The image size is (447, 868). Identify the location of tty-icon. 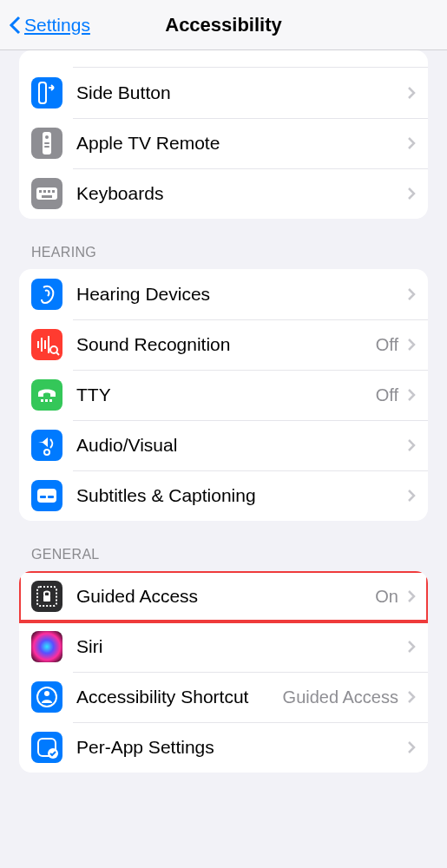
(47, 395).